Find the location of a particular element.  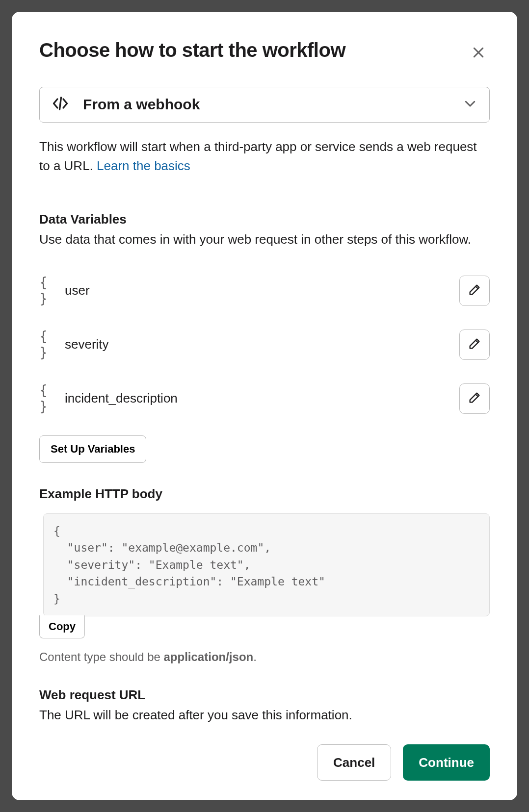

example-http-body-code: { "user": "example@example.com", "severi… is located at coordinates (266, 565).